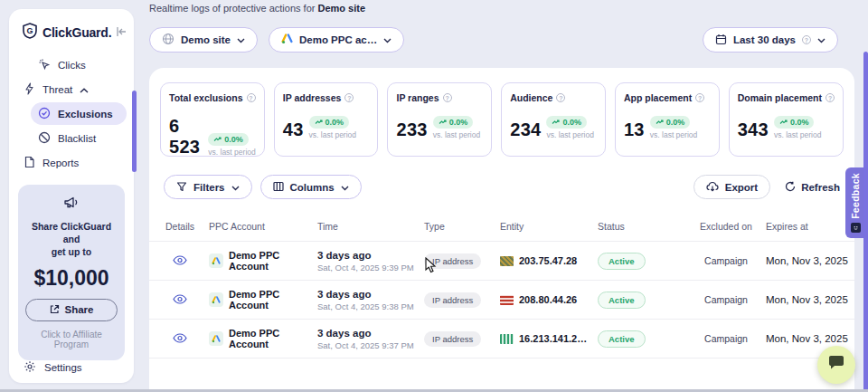  What do you see at coordinates (336, 40) in the screenshot?
I see `ppc-account-selector: Demo PPC ac…` at bounding box center [336, 40].